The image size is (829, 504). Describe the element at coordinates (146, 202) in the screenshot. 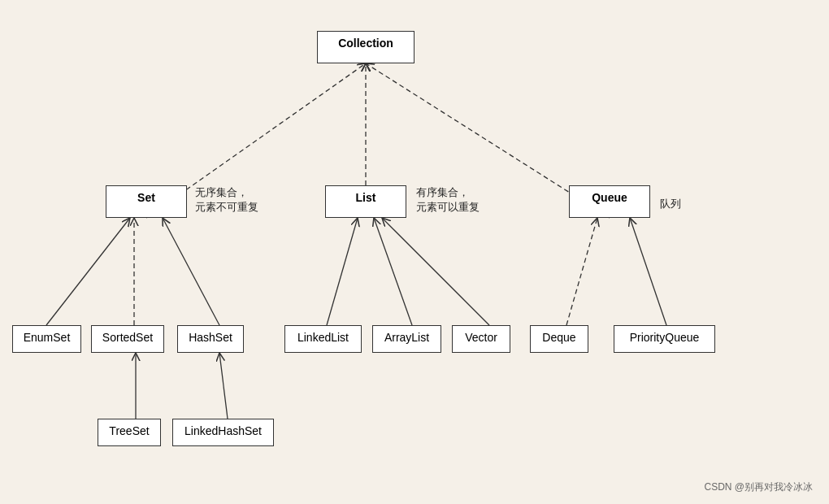

I see `set-box: Set` at that location.